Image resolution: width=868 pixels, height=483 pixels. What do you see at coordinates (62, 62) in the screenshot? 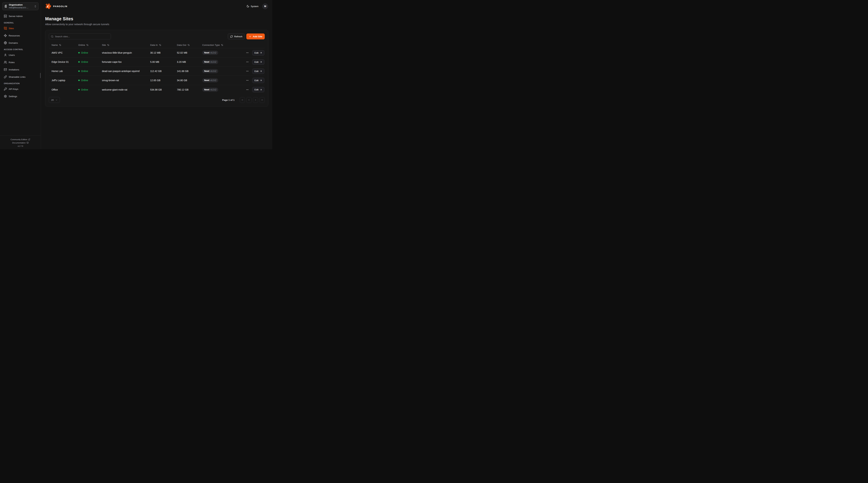
I see `site-name-cell: Edge Device 01` at bounding box center [62, 62].